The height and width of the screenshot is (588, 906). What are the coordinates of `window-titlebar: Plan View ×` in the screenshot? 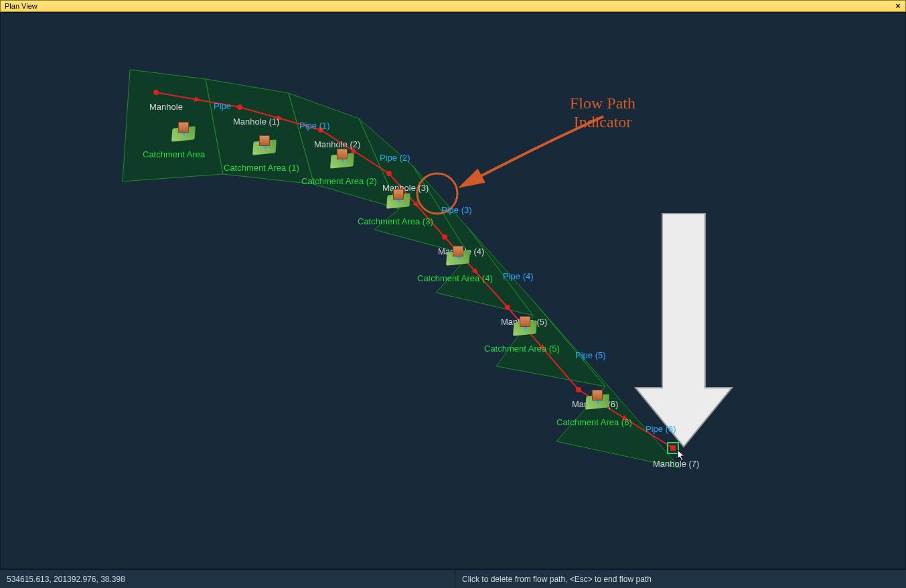 It's located at (453, 6).